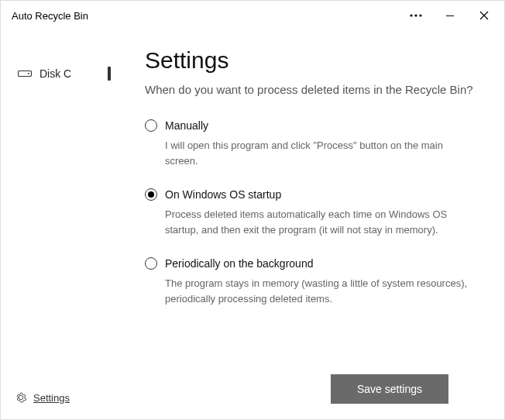 This screenshot has height=420, width=505. What do you see at coordinates (321, 291) in the screenshot?
I see `option-periodic-desc: The program stays in memory (wasting a l…` at bounding box center [321, 291].